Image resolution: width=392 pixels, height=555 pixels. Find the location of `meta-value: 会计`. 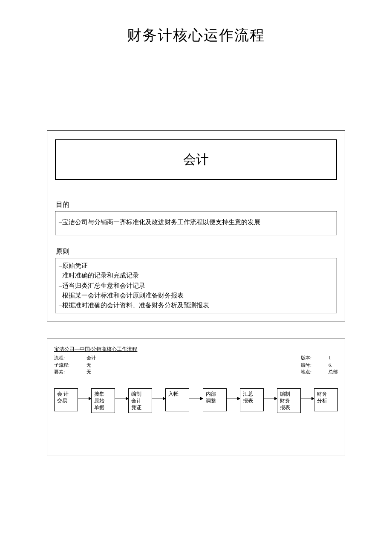

meta-value: 会计 is located at coordinates (100, 358).